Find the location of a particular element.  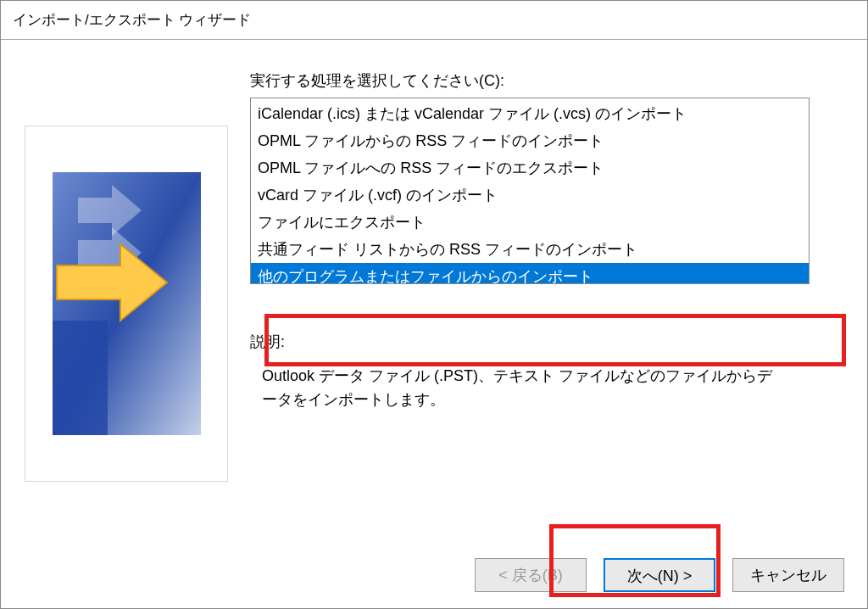

button-row: < 戻る(B) 次へ(N) > キャンセル is located at coordinates (659, 575).